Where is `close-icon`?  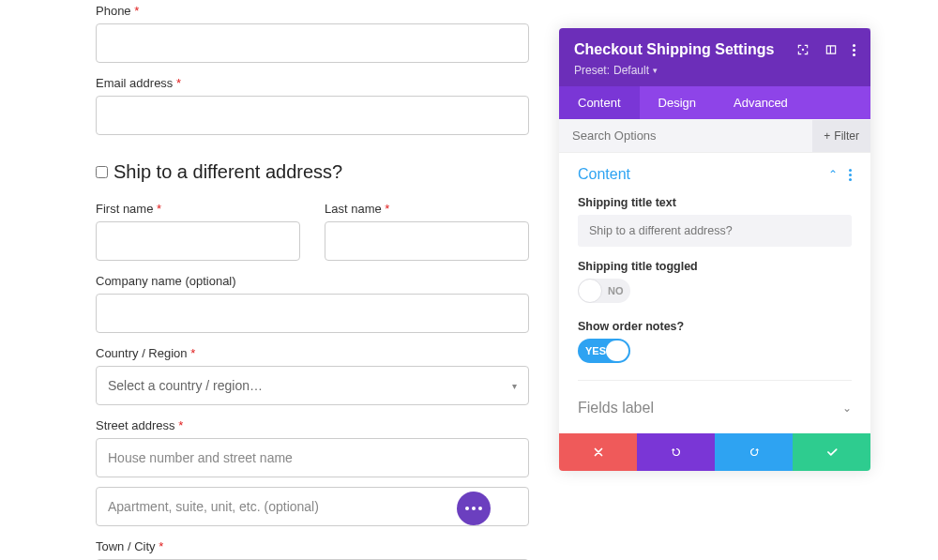 close-icon is located at coordinates (598, 452).